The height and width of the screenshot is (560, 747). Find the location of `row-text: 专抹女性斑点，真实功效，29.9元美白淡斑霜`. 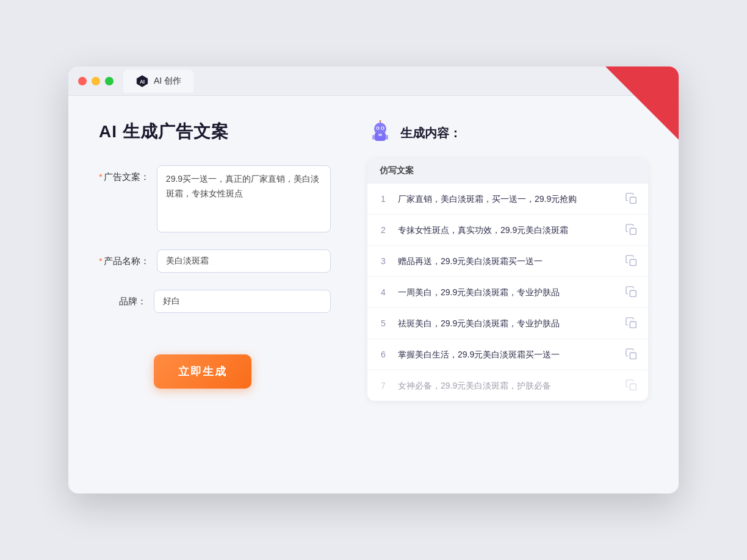

row-text: 专抹女性斑点，真实功效，29.9元美白淡斑霜 is located at coordinates (507, 231).